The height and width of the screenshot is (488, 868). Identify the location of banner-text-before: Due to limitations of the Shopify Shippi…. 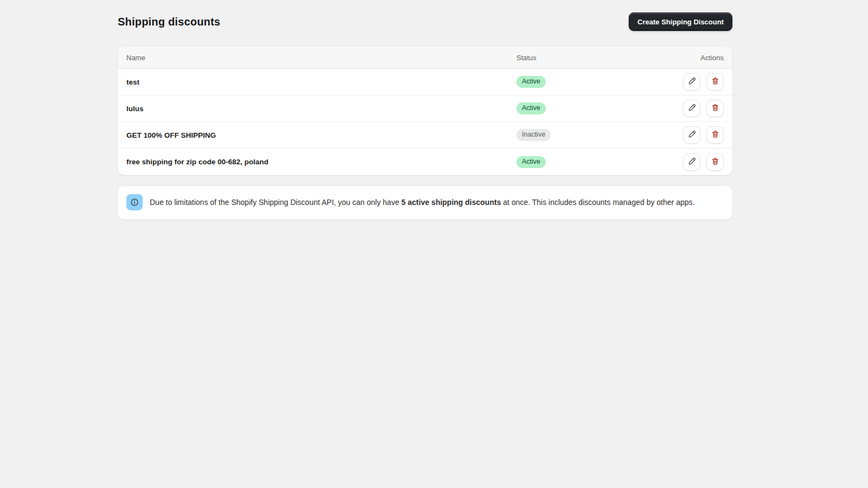
(276, 202).